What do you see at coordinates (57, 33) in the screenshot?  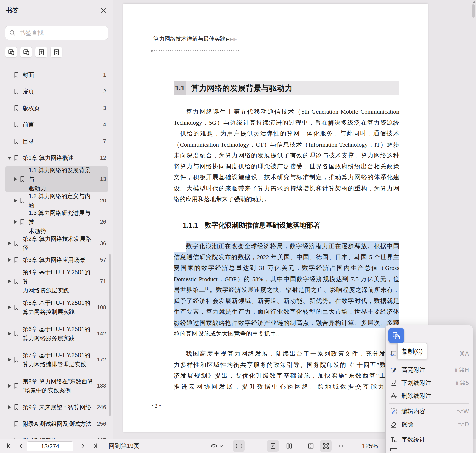 I see `bookmark-search-box` at bounding box center [57, 33].